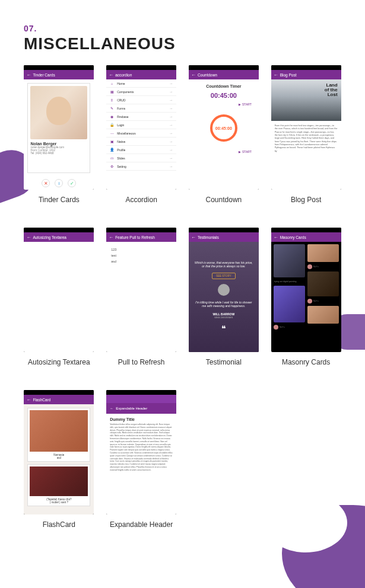 This screenshot has width=365, height=588. What do you see at coordinates (112, 158) in the screenshot?
I see `item-icon: ▭` at bounding box center [112, 158].